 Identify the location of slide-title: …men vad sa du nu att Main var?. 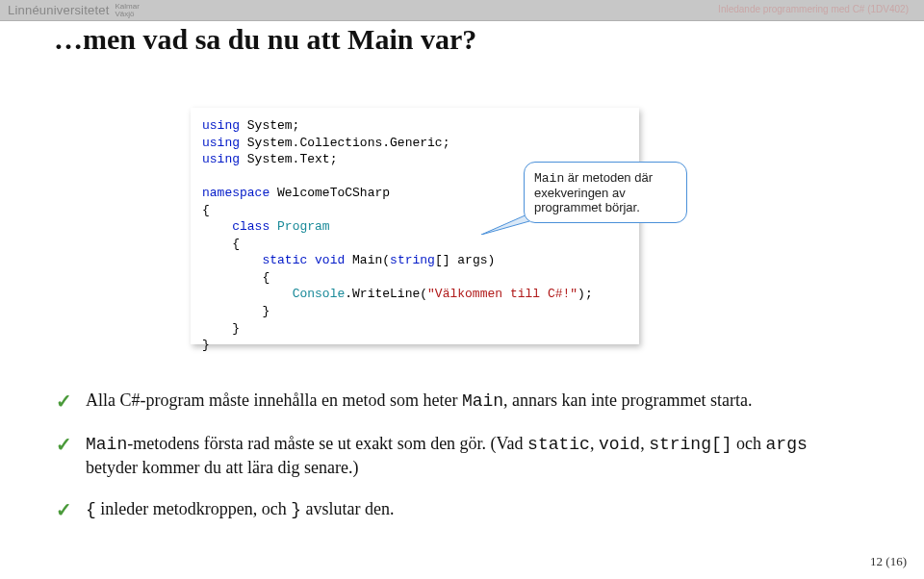
(266, 39).